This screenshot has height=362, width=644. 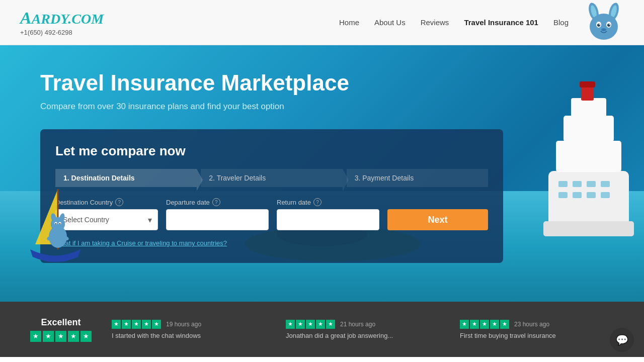 I want to click on logo-area: AARDY.COM +1(650) 492-6298, so click(x=62, y=22).